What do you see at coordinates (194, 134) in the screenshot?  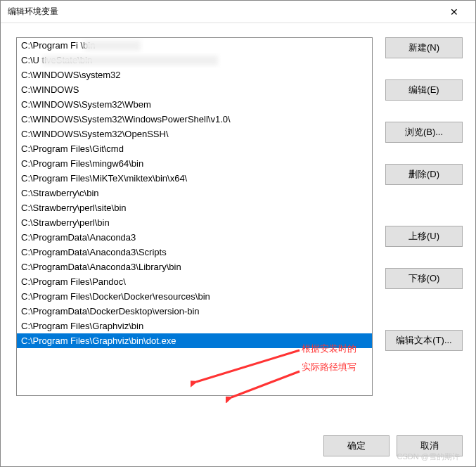 I see `list-item: C:\WINDOWS\System32\OpenSSH\` at bounding box center [194, 134].